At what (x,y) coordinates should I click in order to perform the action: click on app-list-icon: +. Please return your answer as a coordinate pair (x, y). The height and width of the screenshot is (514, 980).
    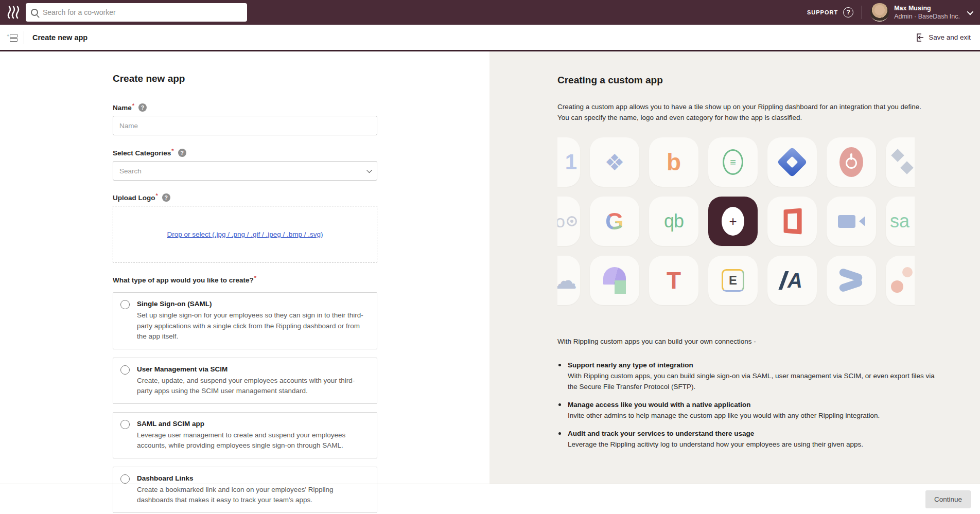
    Looking at the image, I should click on (12, 38).